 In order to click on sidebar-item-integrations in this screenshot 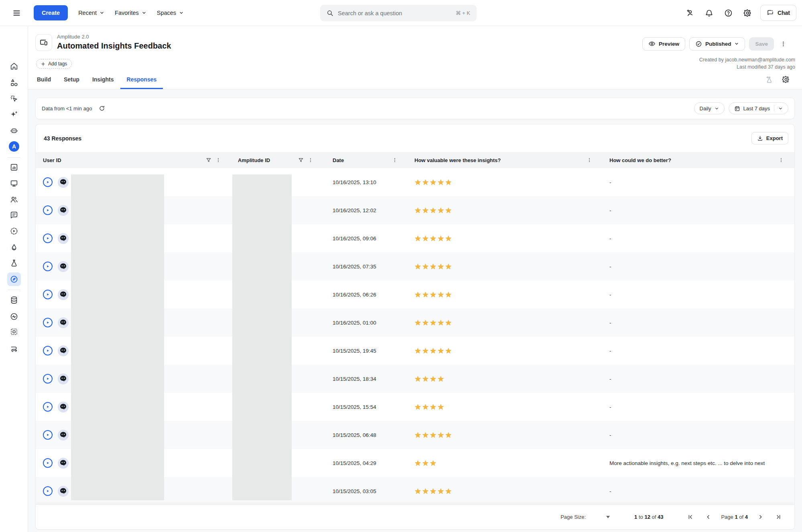, I will do `click(14, 348)`.